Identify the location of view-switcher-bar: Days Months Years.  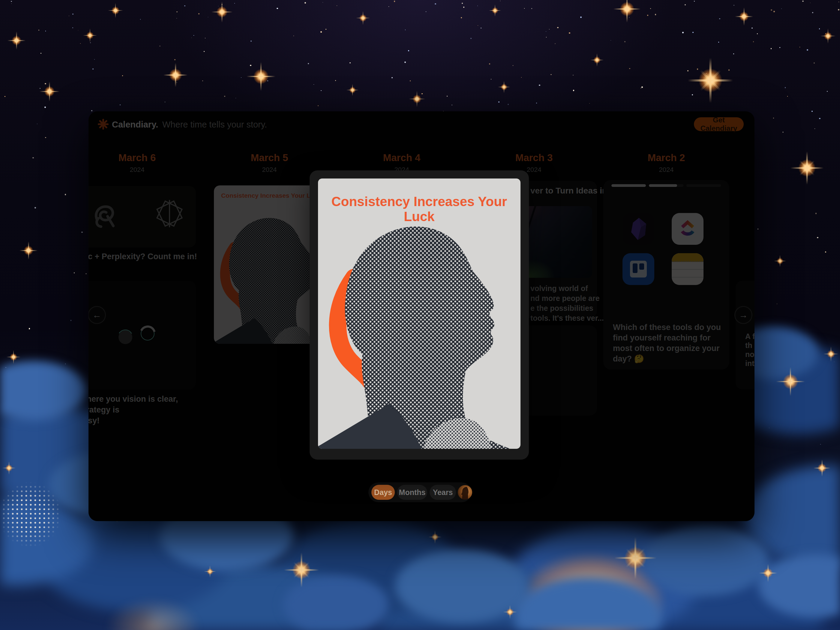
(420, 492).